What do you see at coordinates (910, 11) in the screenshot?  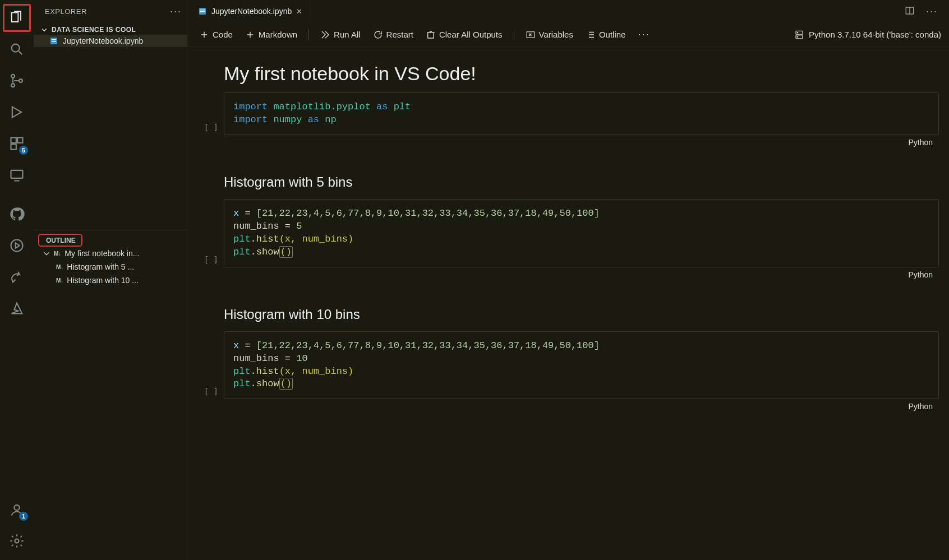 I see `split-editor-icon` at bounding box center [910, 11].